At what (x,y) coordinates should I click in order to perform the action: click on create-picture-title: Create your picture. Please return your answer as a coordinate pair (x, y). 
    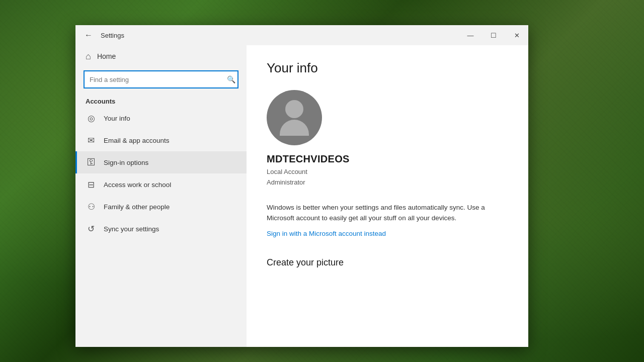
    Looking at the image, I should click on (387, 262).